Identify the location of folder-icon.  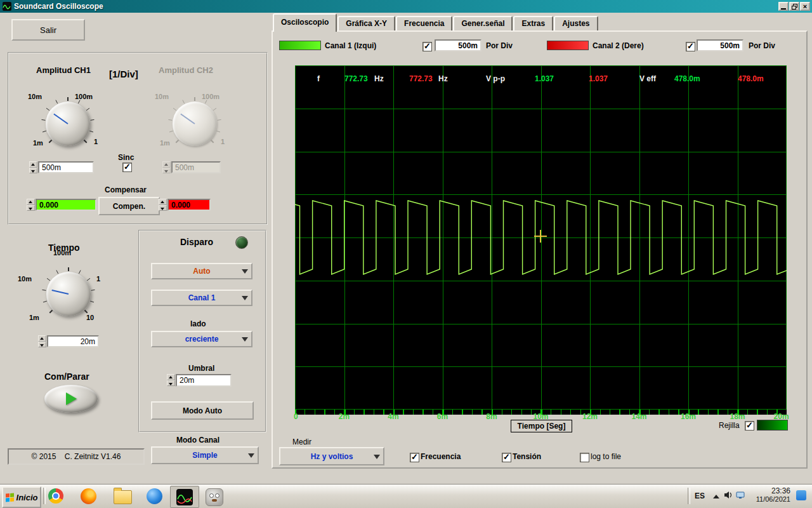
(123, 497).